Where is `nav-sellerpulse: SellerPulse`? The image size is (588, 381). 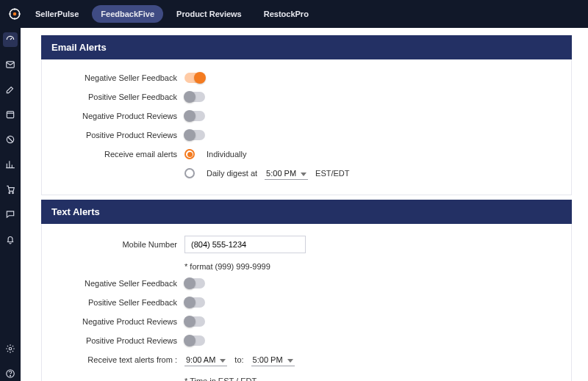
nav-sellerpulse: SellerPulse is located at coordinates (57, 14).